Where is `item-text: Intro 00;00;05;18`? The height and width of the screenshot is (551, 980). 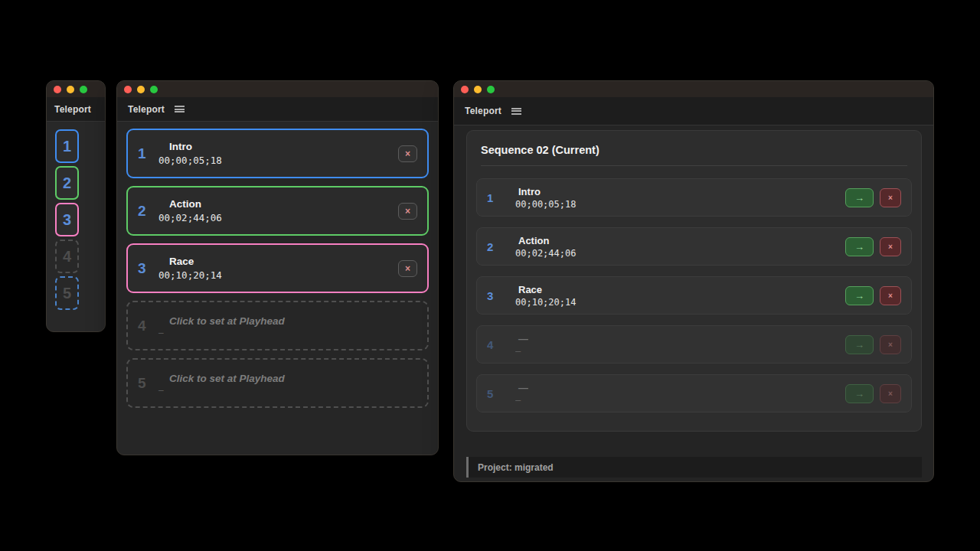 item-text: Intro 00;00;05;18 is located at coordinates (190, 153).